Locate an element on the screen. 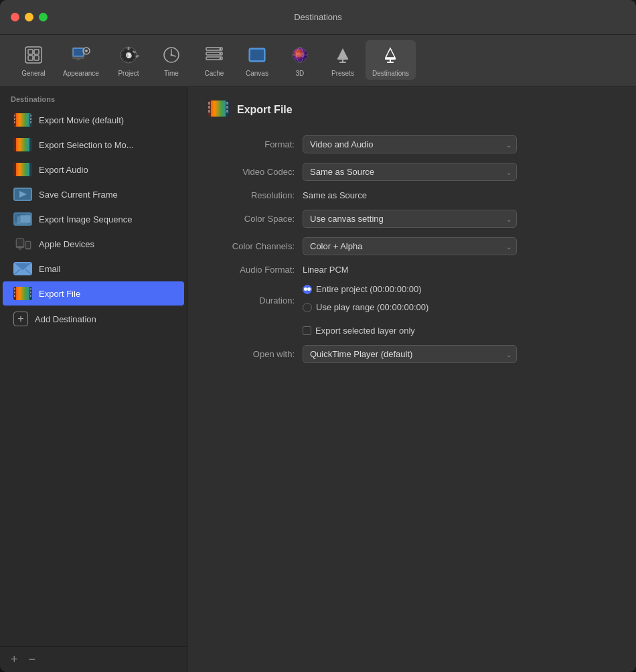 This screenshot has height=672, width=636. toolbar-item-time: Time is located at coordinates (171, 60).